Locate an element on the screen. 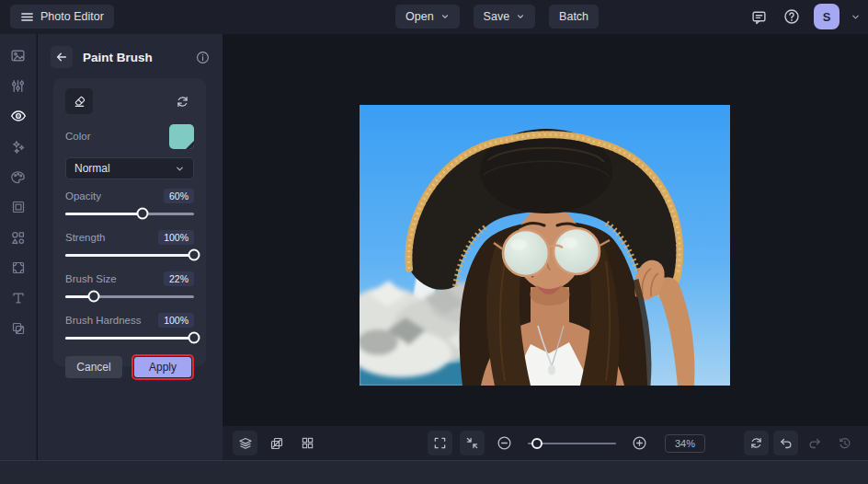  artsy-icon is located at coordinates (18, 177).